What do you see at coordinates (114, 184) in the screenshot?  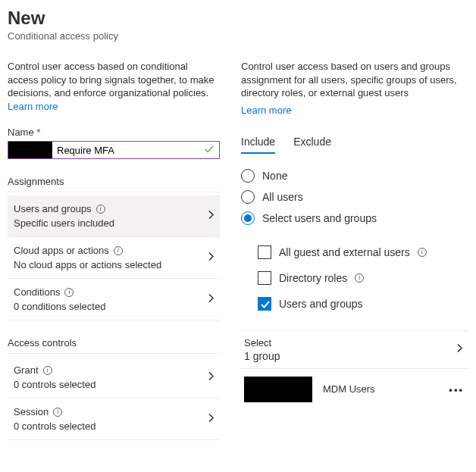 I see `assignments-header: Assignments` at bounding box center [114, 184].